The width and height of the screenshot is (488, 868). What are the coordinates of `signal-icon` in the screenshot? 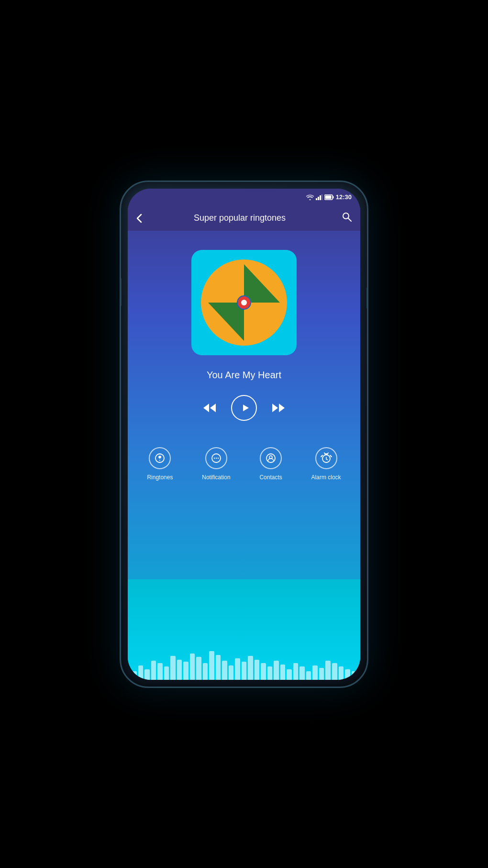 It's located at (319, 197).